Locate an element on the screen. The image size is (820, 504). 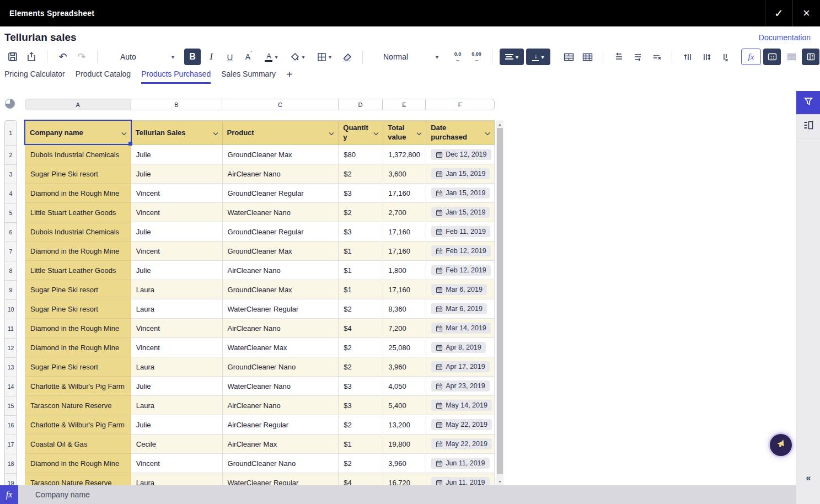
scroll-down-icon: ▼ is located at coordinates (500, 481).